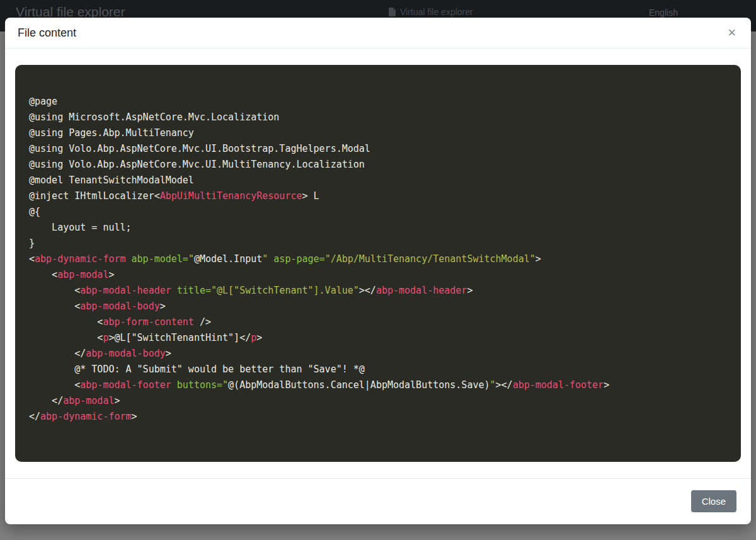  I want to click on code-line: }, so click(380, 243).